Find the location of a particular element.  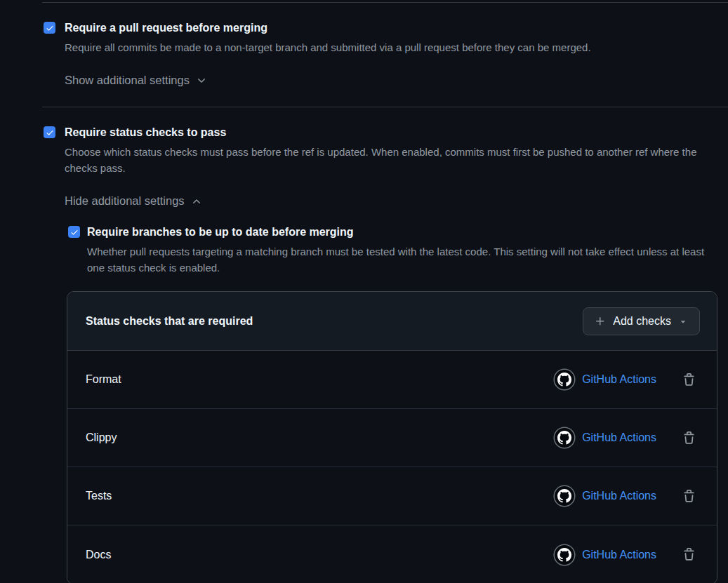

setting-title: Require branches to be up to date before… is located at coordinates (399, 232).